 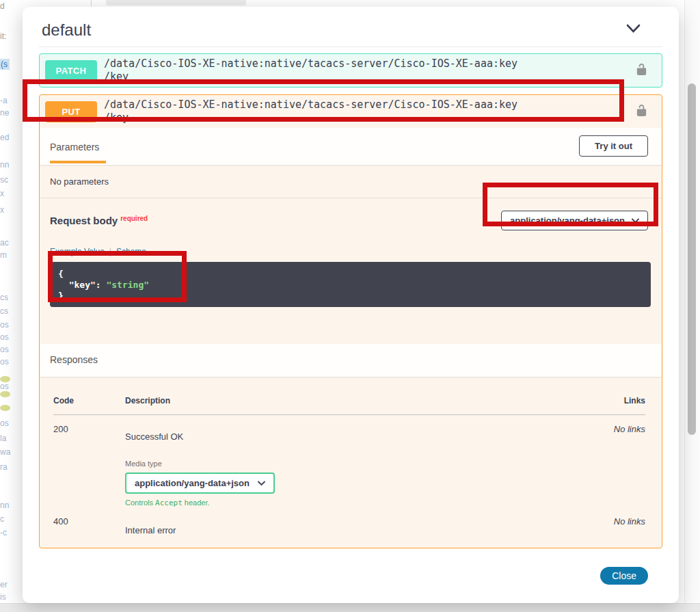 I want to click on bg-text-fragment: m, so click(x=3, y=255).